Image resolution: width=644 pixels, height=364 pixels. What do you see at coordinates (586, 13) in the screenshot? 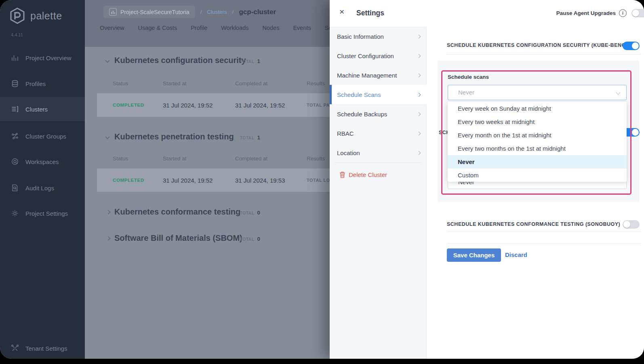
I see `pause-agent-upgrades-label: Pause Agent Upgrades` at bounding box center [586, 13].